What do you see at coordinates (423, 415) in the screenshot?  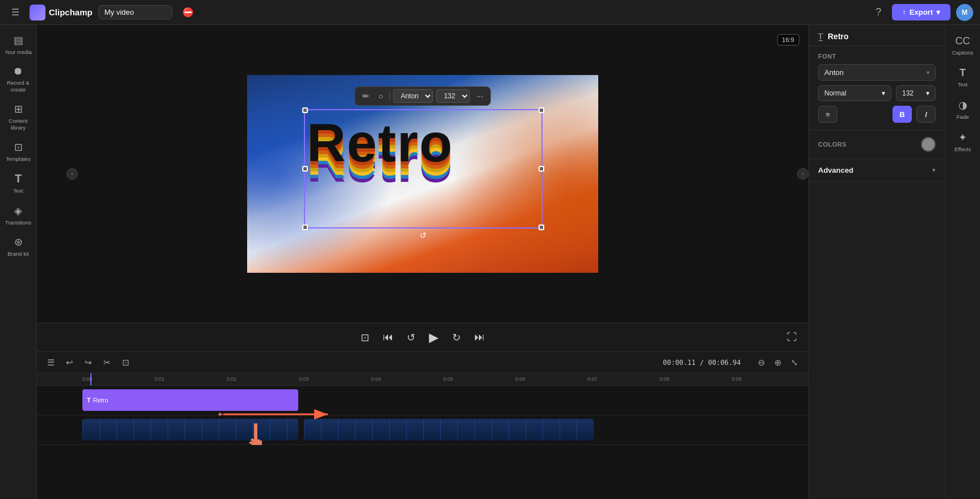 I see `tracks-area: T Retro` at bounding box center [423, 415].